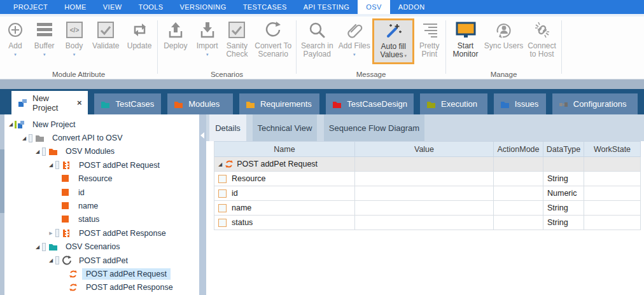  I want to click on collapse-arrow-icon, so click(202, 135).